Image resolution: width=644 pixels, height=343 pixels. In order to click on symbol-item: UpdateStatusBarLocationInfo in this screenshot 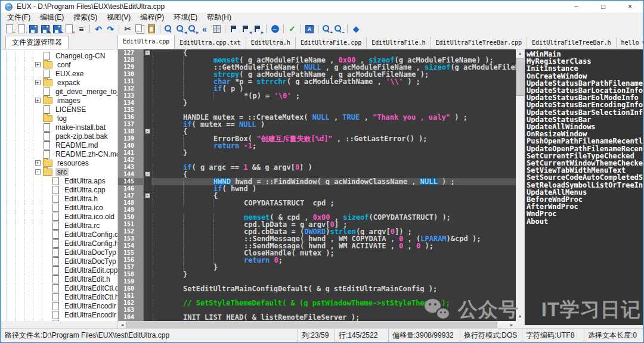, I will do `click(584, 91)`.